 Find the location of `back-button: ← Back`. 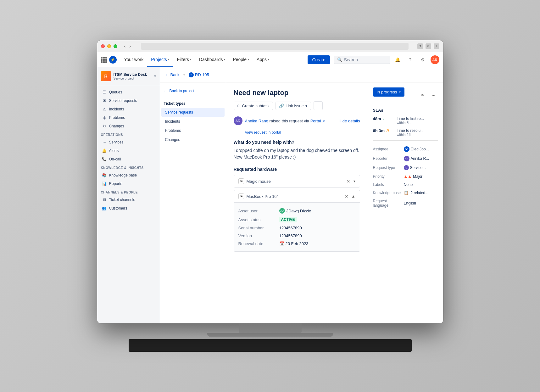

back-button: ← Back is located at coordinates (172, 75).